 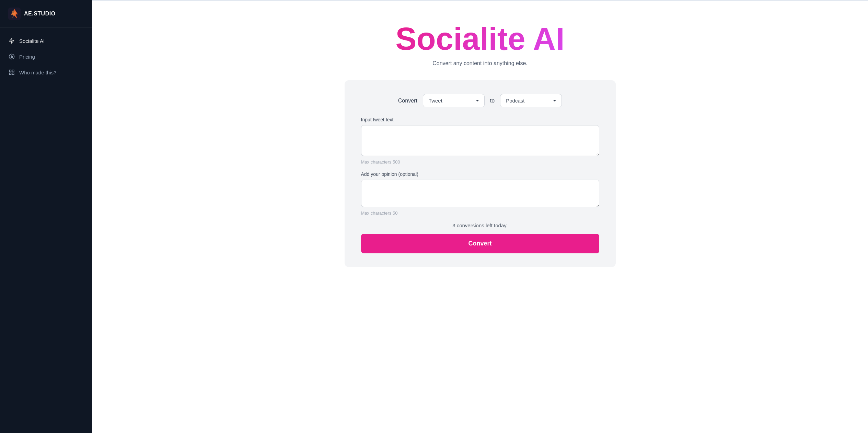 What do you see at coordinates (408, 101) in the screenshot?
I see `convert-label: Convert` at bounding box center [408, 101].